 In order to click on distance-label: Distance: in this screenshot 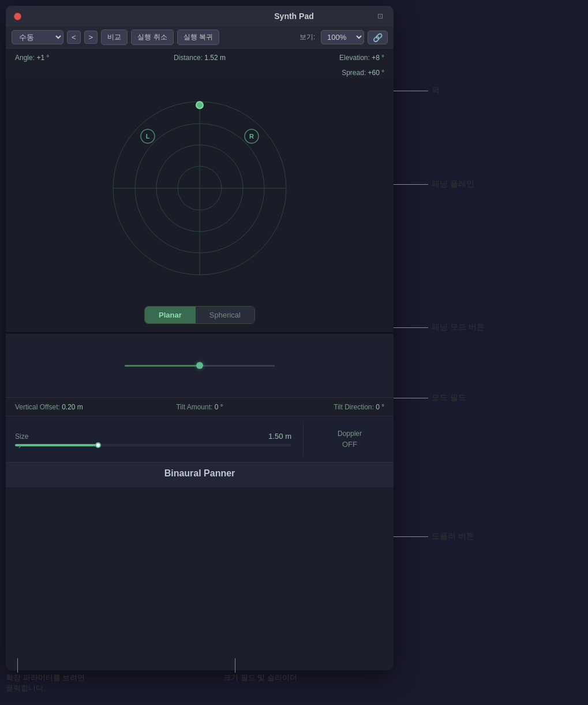, I will do `click(188, 58)`.